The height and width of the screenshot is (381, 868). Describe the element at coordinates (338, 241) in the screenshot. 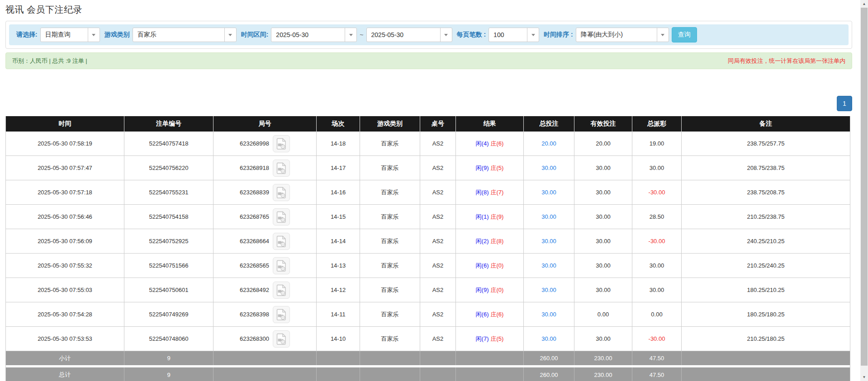

I see `cell-session: 14-14` at that location.